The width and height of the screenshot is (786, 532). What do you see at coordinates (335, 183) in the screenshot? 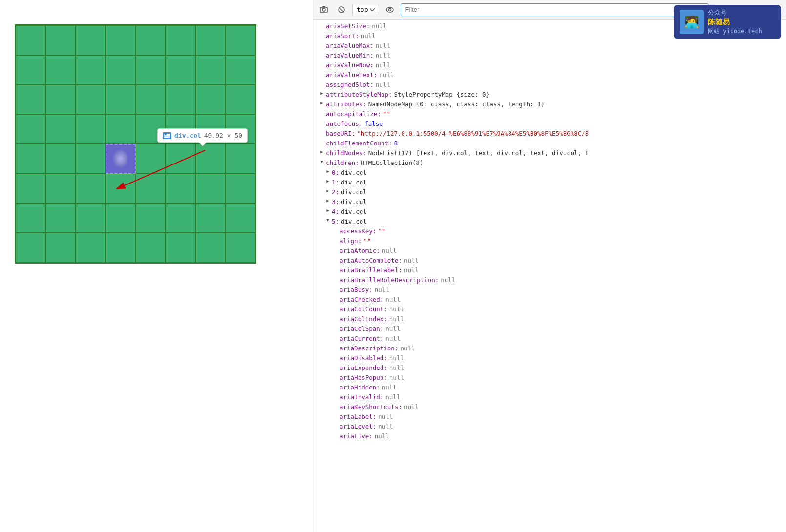
I see `prop-key: 1:` at bounding box center [335, 183].